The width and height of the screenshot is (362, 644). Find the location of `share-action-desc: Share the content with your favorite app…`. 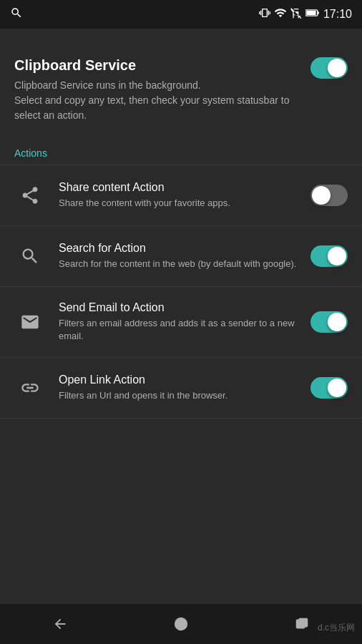

share-action-desc: Share the content with your favorite app… is located at coordinates (178, 203).